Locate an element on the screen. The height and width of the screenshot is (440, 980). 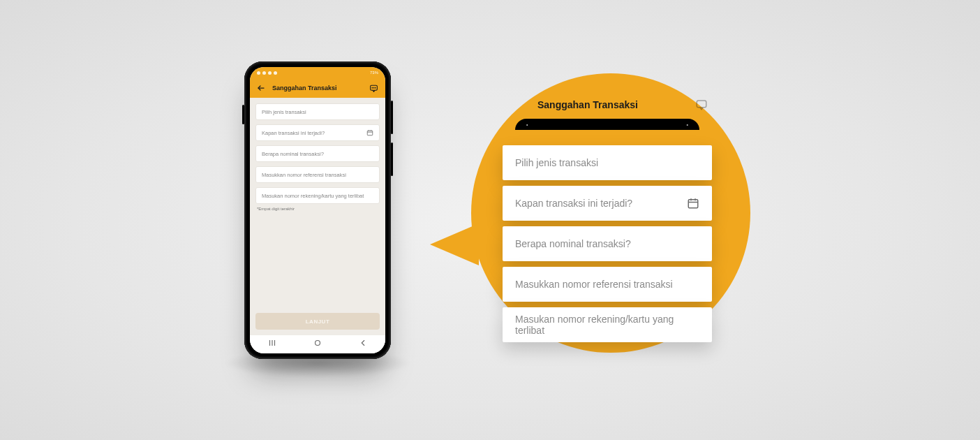
form-area: Pilih jenis transaksi Kapan transaksi in… is located at coordinates (318, 203).